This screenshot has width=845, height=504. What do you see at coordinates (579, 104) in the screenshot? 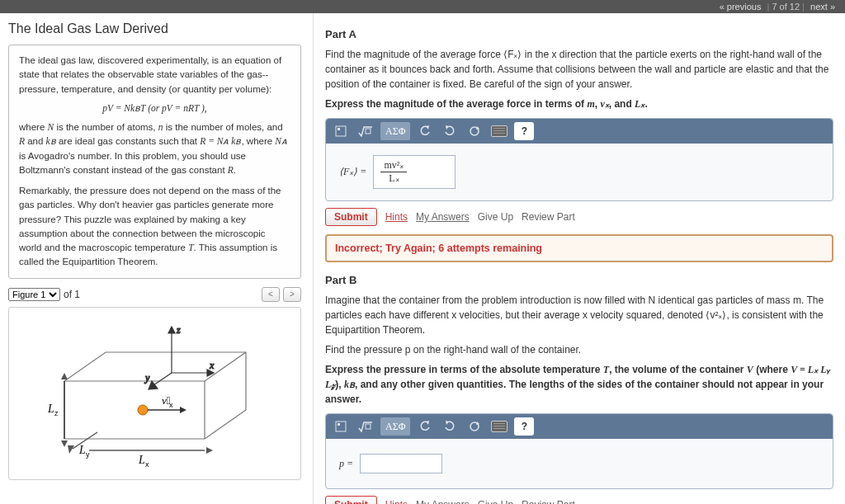
I see `part-a-express: Express the magnitude of the average for…` at bounding box center [579, 104].